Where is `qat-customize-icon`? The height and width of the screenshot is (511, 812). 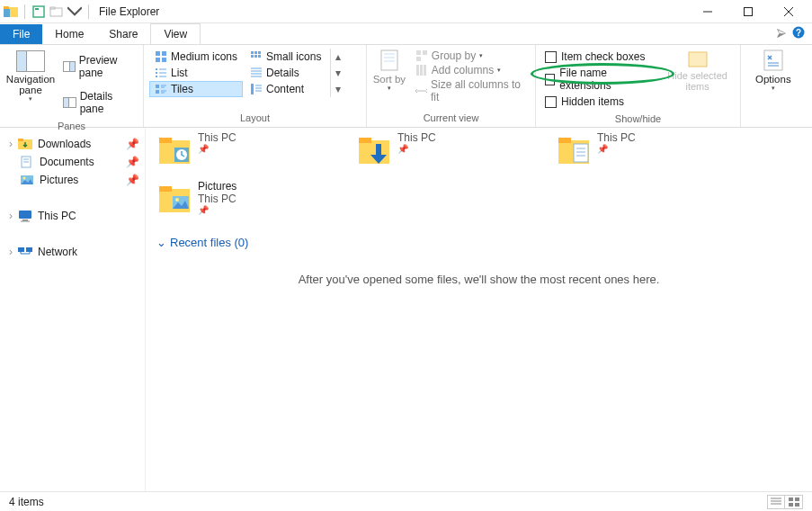
qat-customize-icon is located at coordinates (75, 12).